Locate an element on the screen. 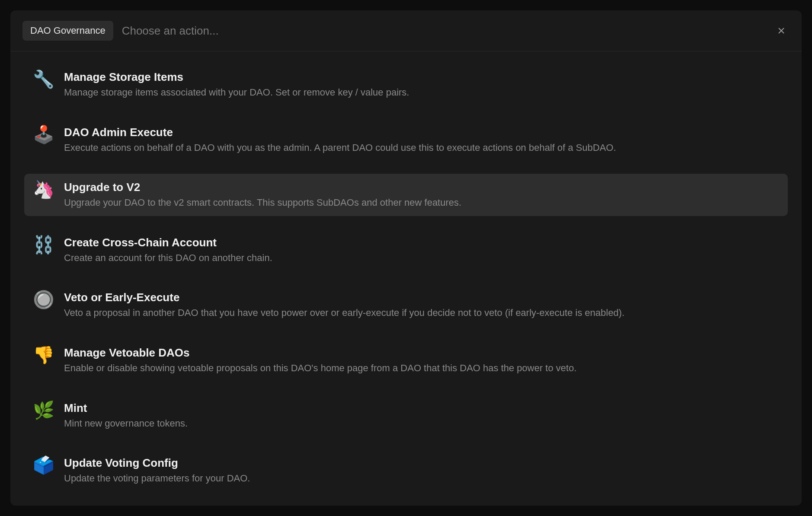 The width and height of the screenshot is (812, 516). action-item: 🔧Manage Storage ItemsManage storage item… is located at coordinates (406, 85).